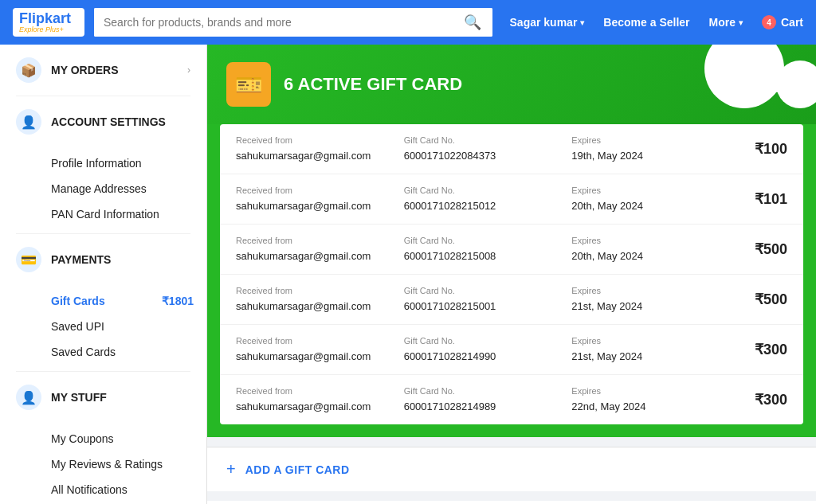  Describe the element at coordinates (512, 469) in the screenshot. I see `add-gift-card-section: + ADD A GIFT CARD` at that location.